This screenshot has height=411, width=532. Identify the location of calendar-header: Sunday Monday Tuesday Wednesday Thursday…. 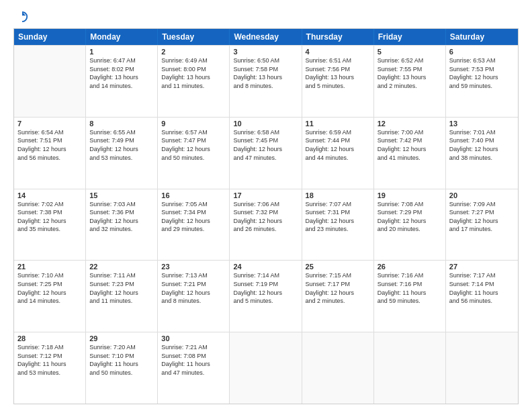
(266, 37).